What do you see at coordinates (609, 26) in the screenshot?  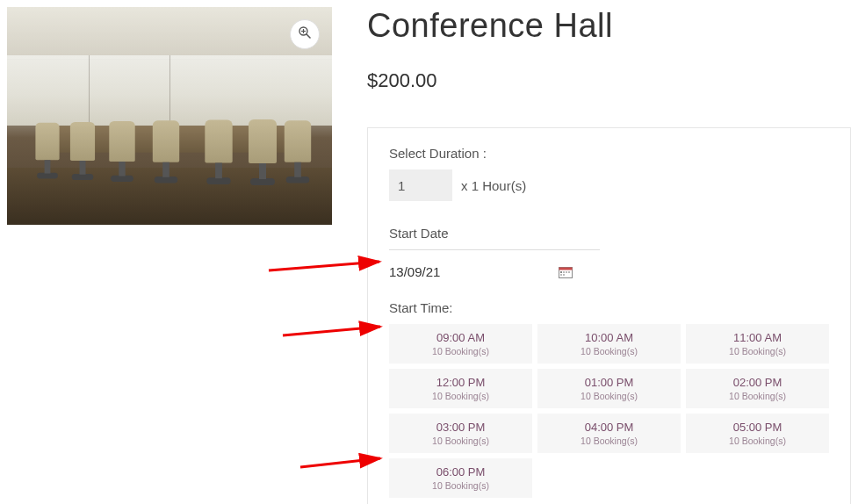 I see `product-title: Conference Hall` at bounding box center [609, 26].